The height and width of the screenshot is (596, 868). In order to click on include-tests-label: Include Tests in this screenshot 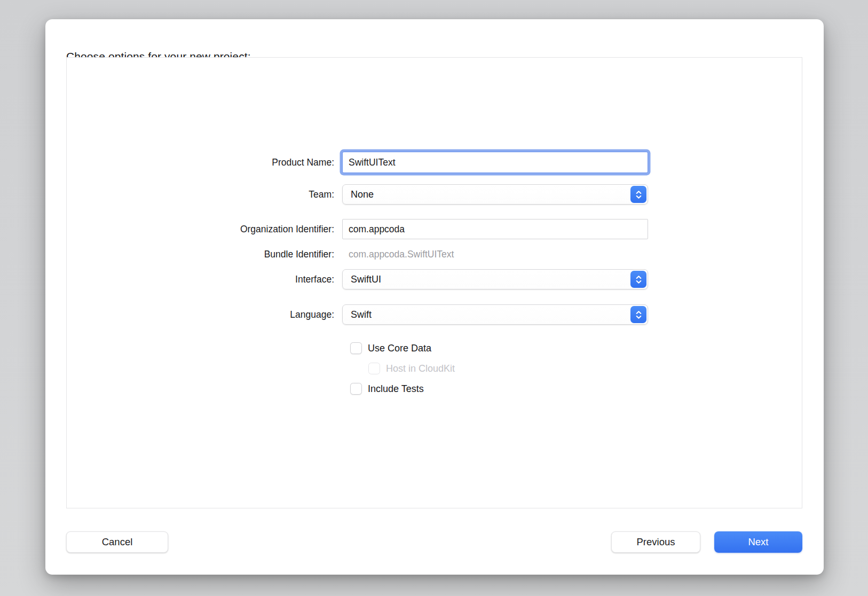, I will do `click(396, 389)`.